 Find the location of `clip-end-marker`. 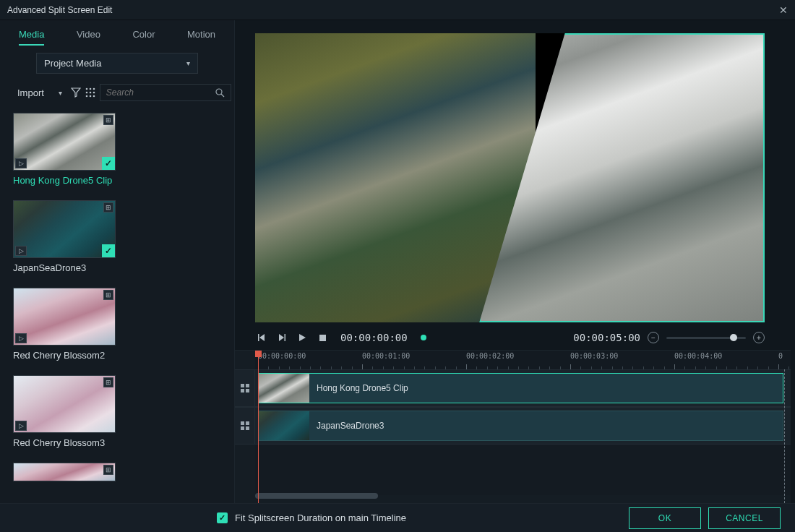

clip-end-marker is located at coordinates (785, 437).